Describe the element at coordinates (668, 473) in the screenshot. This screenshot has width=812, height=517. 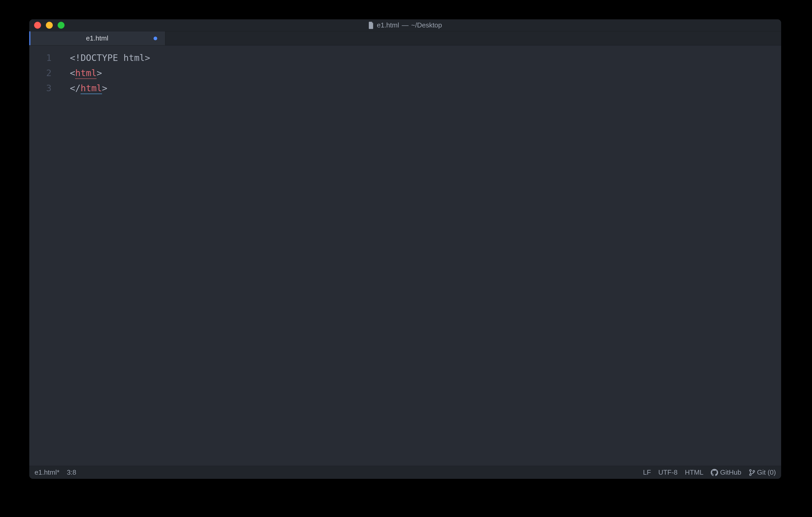
I see `status-encoding: UTF-8` at that location.